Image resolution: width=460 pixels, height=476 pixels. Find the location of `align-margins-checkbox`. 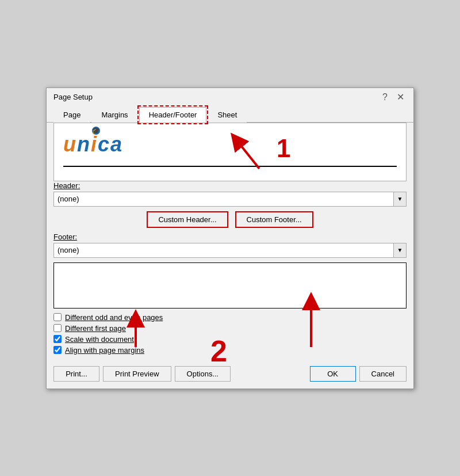

align-margins-checkbox is located at coordinates (57, 350).